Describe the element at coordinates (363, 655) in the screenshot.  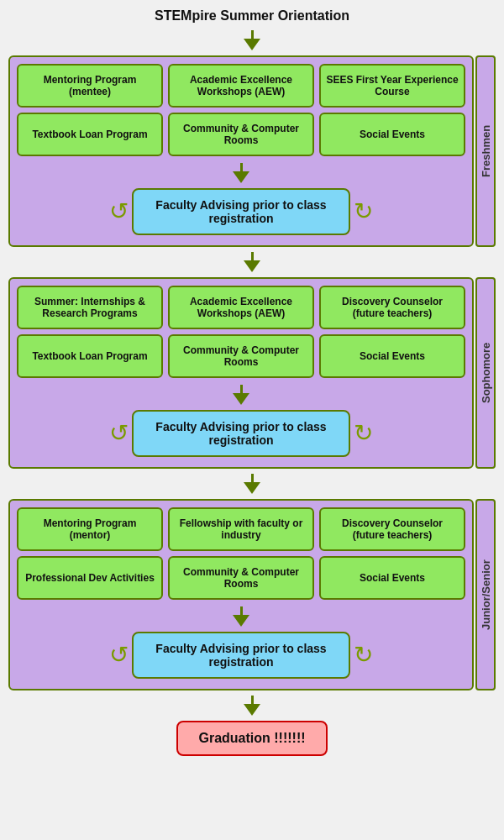
I see `junior-senior-right-arrow-icon: ↻` at that location.